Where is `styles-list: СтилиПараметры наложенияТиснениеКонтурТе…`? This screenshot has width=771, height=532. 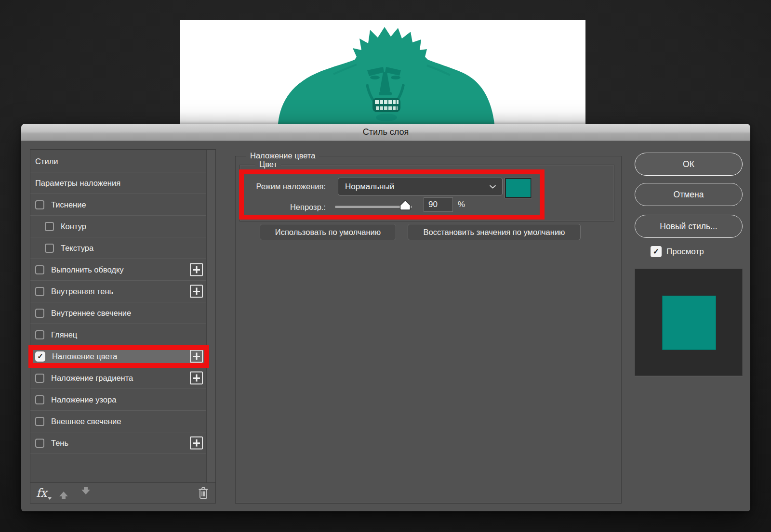 styles-list: СтилиПараметры наложенияТиснениеКонтурТе… is located at coordinates (119, 316).